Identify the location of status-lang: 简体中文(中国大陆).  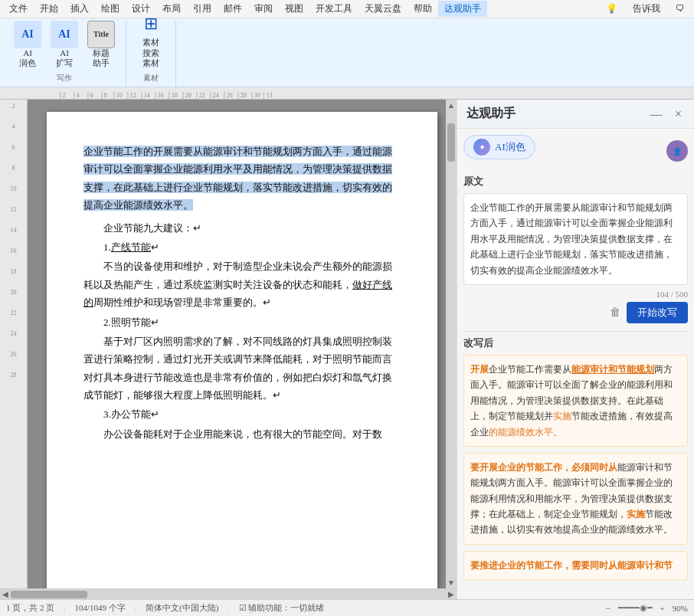
(182, 608).